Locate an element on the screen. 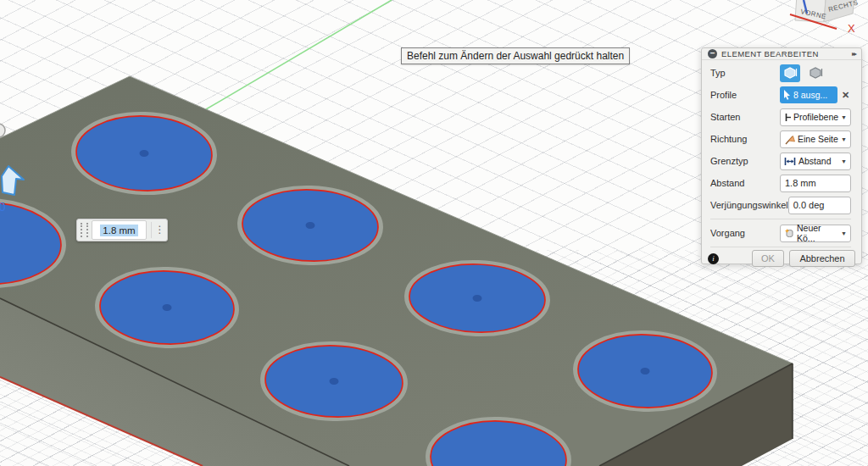 The width and height of the screenshot is (868, 466). start-value: Profilebene is located at coordinates (815, 117).